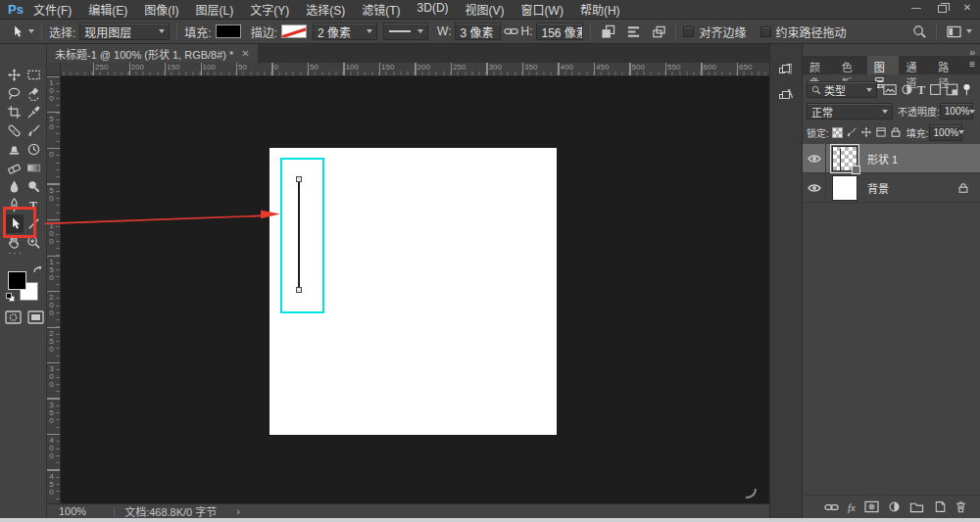 The image size is (980, 522). What do you see at coordinates (31, 31) in the screenshot?
I see `tool-preset-chevron-icon` at bounding box center [31, 31].